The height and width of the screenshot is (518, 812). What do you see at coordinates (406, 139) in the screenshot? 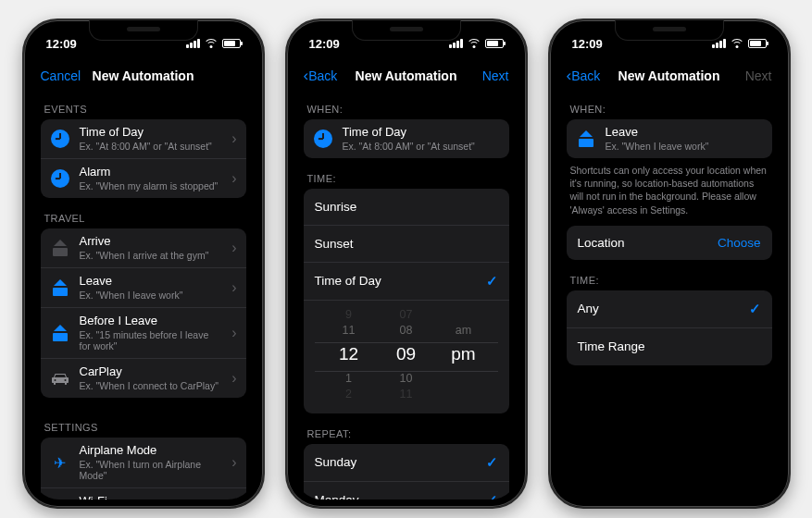
I see `when-card: Time of Day Ex. "At 8:00 AM" or "At suns…` at bounding box center [406, 139].